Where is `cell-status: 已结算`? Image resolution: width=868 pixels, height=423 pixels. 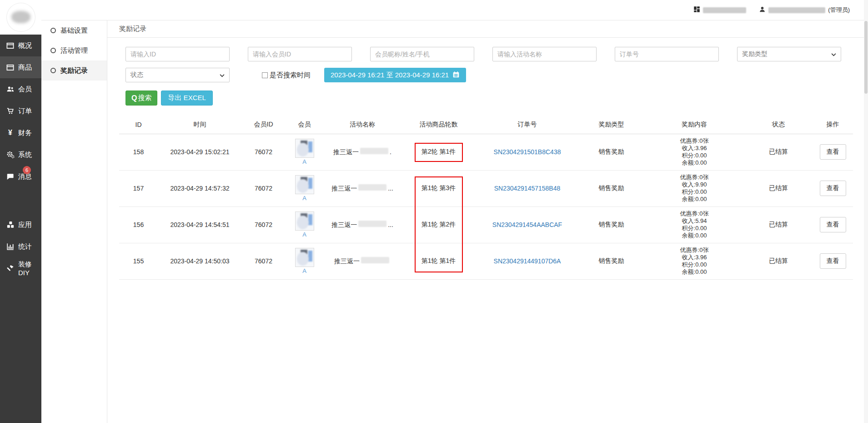
cell-status: 已结算 is located at coordinates (778, 261).